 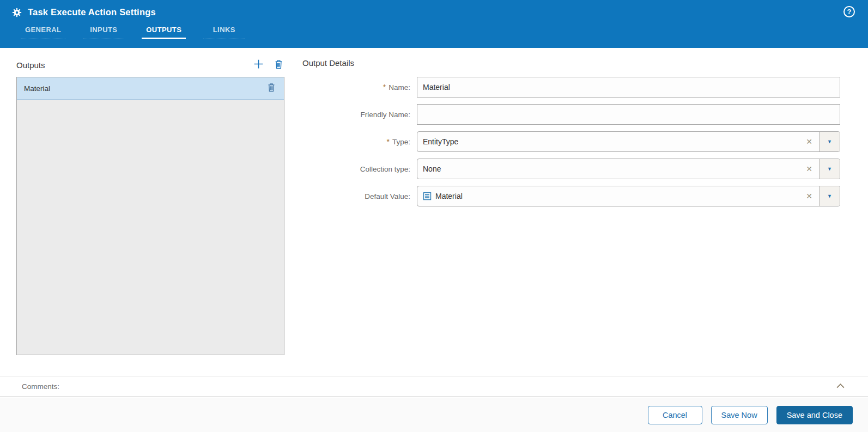 I want to click on default-value-row: Default Value: Material ✕ ▼, so click(x=571, y=196).